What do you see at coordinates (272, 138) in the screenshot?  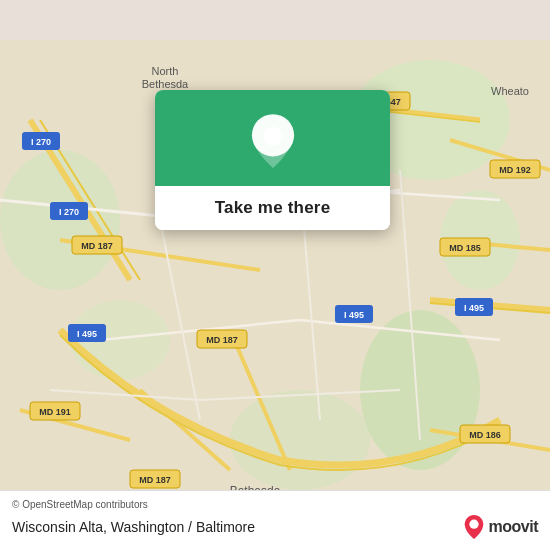 I see `popup-header` at bounding box center [272, 138].